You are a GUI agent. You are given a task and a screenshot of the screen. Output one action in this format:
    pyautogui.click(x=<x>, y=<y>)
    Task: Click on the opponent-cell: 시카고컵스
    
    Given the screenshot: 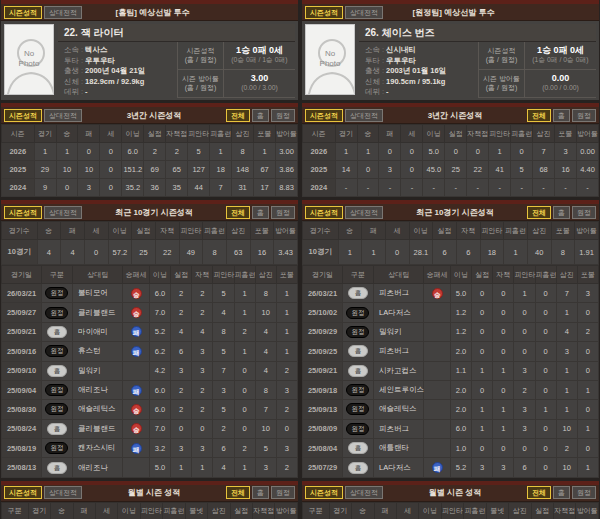 What is the action you would take?
    pyautogui.click(x=399, y=370)
    